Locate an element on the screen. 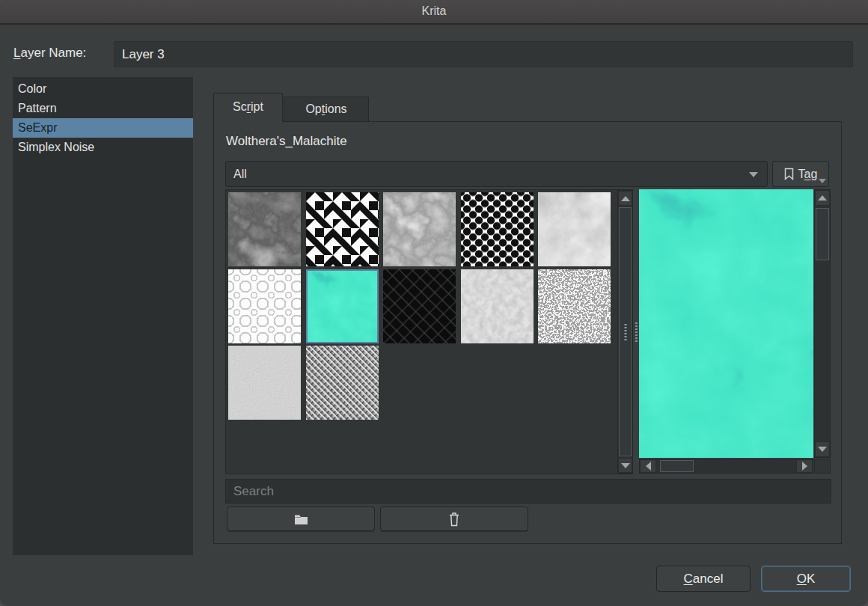  pattern-thumbnail-dark-marble is located at coordinates (265, 229).